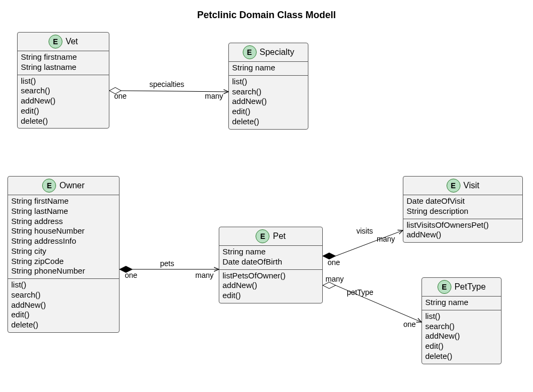  What do you see at coordinates (271, 286) in the screenshot?
I see `operations: listPetsOfOwner() addNew() edit()` at bounding box center [271, 286].